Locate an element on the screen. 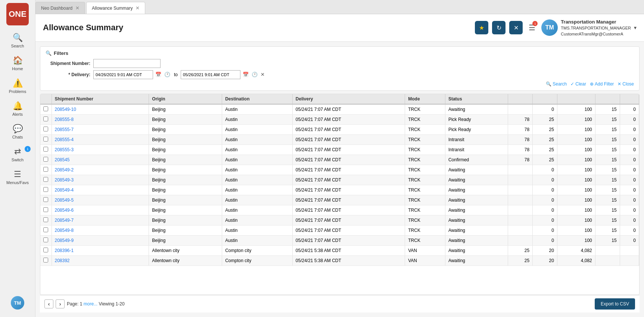 This screenshot has height=317, width=644. row-c4: 15 is located at coordinates (607, 200).